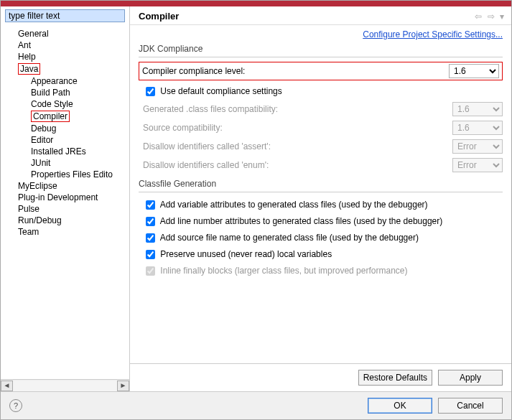 The image size is (512, 420). What do you see at coordinates (73, 69) in the screenshot?
I see `tree-item-java: Java` at bounding box center [73, 69].